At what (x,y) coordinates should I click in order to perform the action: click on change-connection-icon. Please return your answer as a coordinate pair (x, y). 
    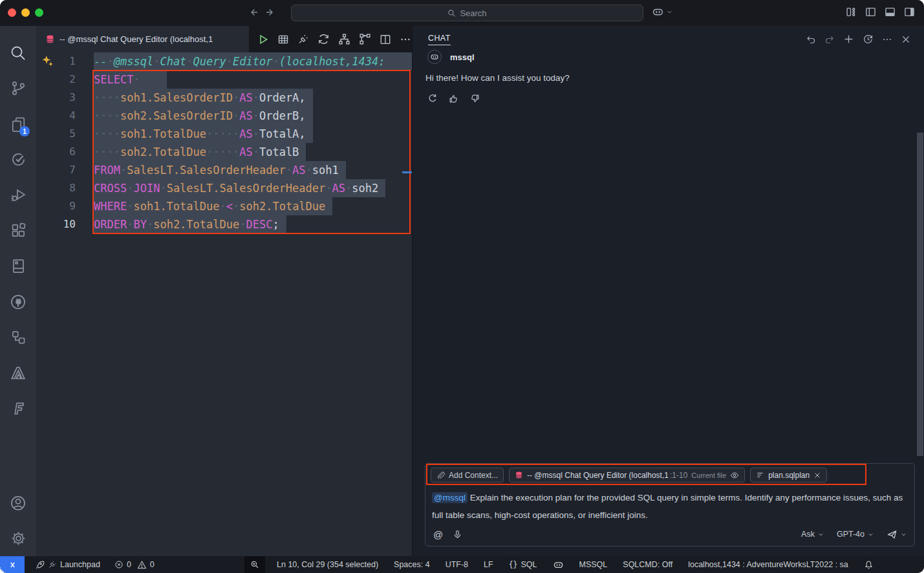
    Looking at the image, I should click on (323, 39).